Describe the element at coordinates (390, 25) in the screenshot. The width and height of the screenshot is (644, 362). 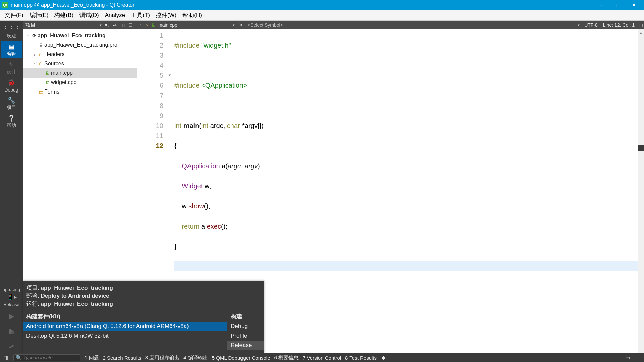
I see `editor-toolbar: ‹ › 🗎 main.cpp ▾ ✕ <Select Symbol> ▾ UTF…` at that location.